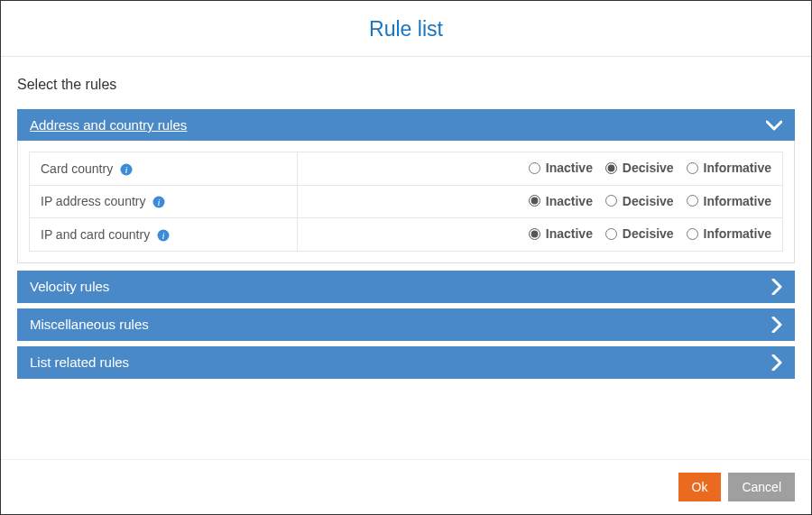 Image resolution: width=812 pixels, height=515 pixels. What do you see at coordinates (774, 125) in the screenshot?
I see `chevron-down-icon` at bounding box center [774, 125].